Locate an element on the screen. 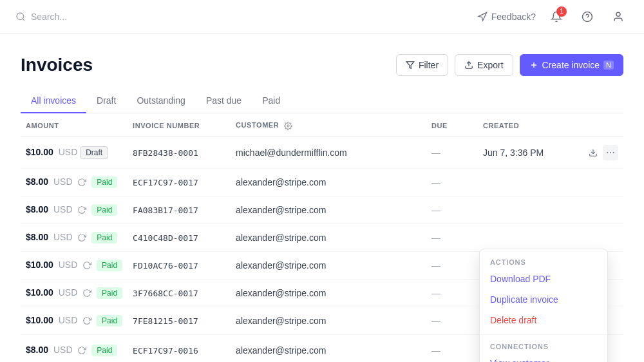  row-action-buttons is located at coordinates (602, 153).